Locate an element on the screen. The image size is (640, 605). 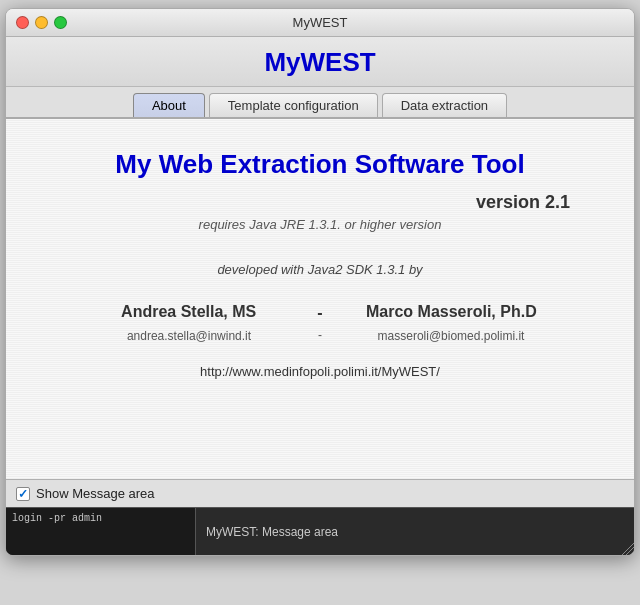
content-title: My Web Extraction Software Tool is located at coordinates (320, 164).